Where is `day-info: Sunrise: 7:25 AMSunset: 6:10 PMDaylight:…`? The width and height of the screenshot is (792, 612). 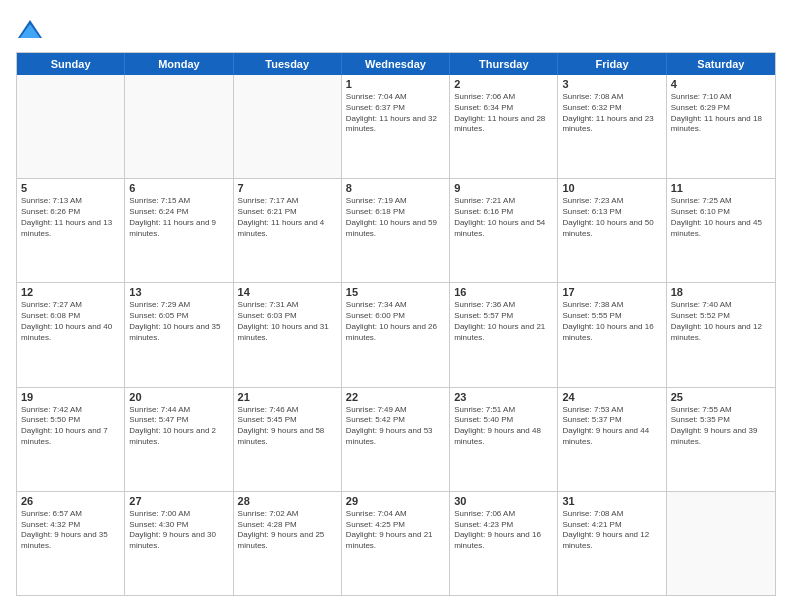
day-info: Sunrise: 7:25 AMSunset: 6:10 PMDaylight:… is located at coordinates (721, 218).